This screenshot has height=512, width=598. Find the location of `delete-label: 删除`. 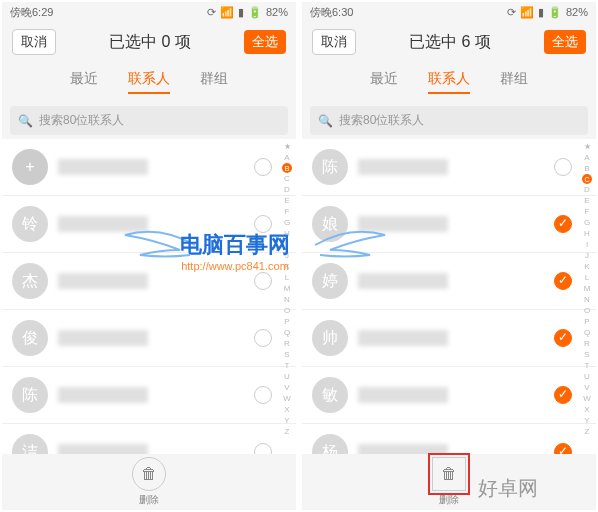

delete-label: 删除 is located at coordinates (449, 500).